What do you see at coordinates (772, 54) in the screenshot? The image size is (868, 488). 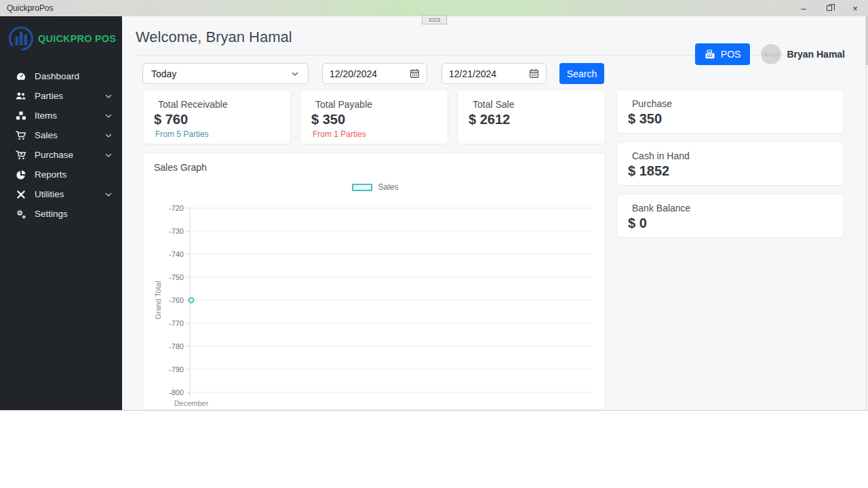 I see `avatar-placeholder-text: 30 x 30` at bounding box center [772, 54].